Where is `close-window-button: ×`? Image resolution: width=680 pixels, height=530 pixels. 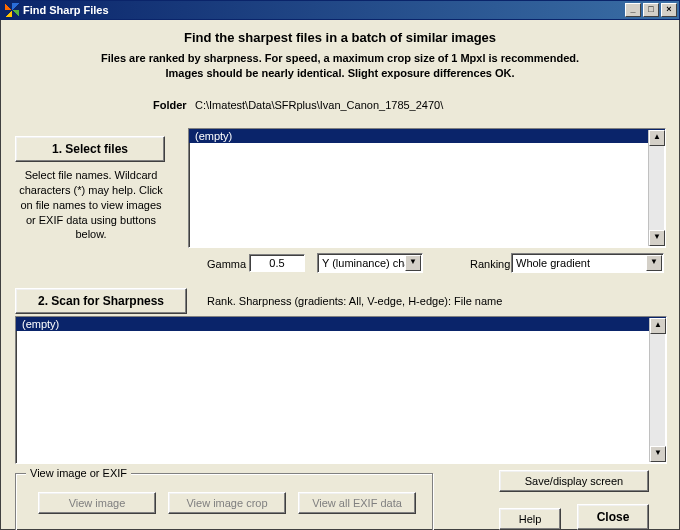
close-window-button: × is located at coordinates (669, 10).